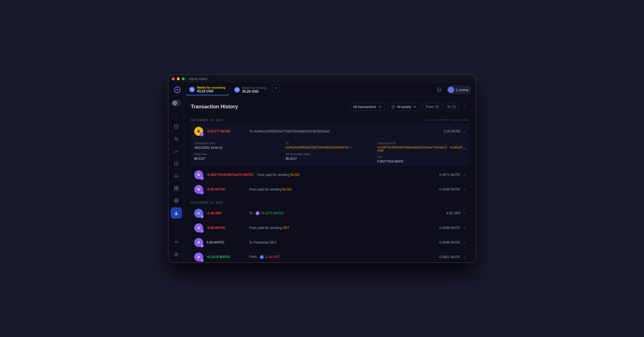 The width and height of the screenshot is (644, 337). I want to click on tx-desc-5: Fees paid for sending GRT, so click(337, 228).